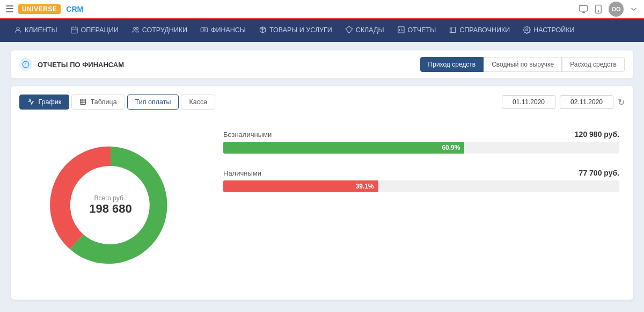 The image size is (644, 312). Describe the element at coordinates (263, 30) in the screenshot. I see `package-icon` at that location.